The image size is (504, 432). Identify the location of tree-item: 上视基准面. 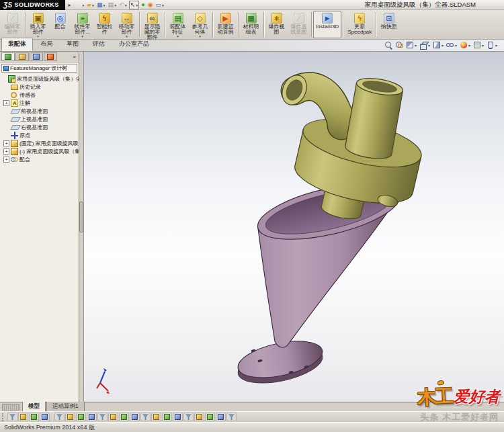
(39, 119).